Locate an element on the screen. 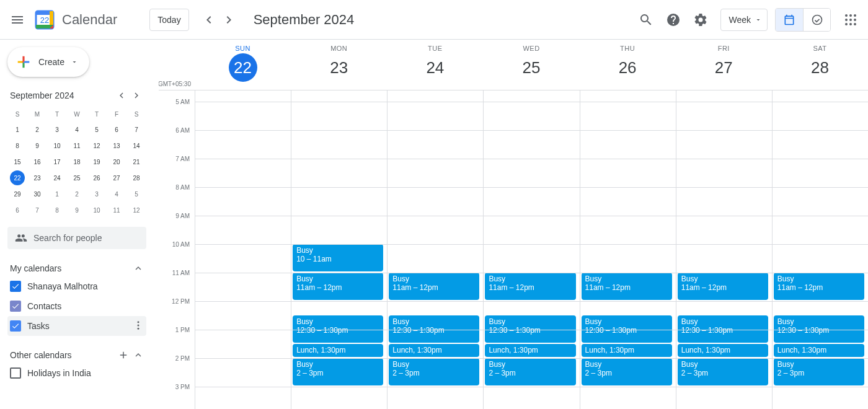 Image resolution: width=868 pixels, height=409 pixels. main-menu-button is located at coordinates (17, 20).